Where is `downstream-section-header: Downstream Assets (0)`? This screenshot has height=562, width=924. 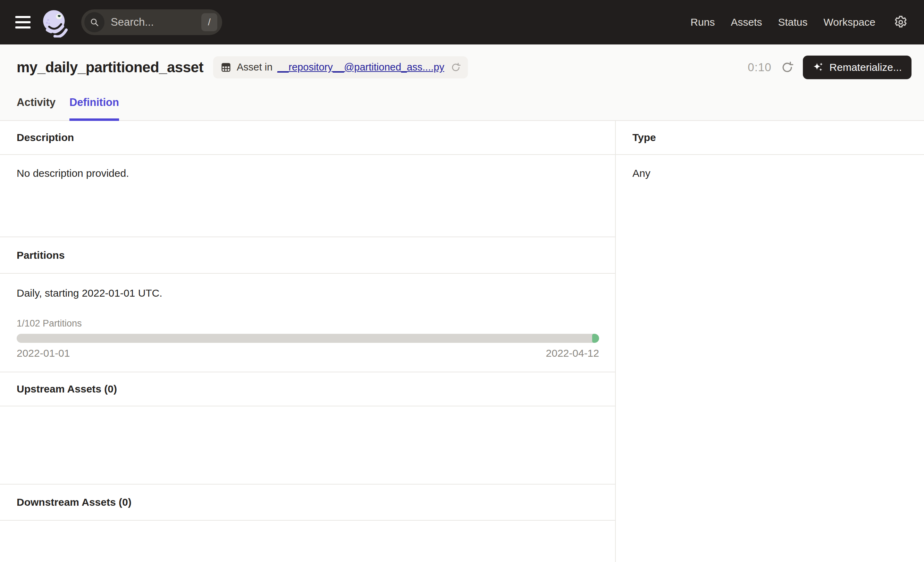
downstream-section-header: Downstream Assets (0) is located at coordinates (308, 503).